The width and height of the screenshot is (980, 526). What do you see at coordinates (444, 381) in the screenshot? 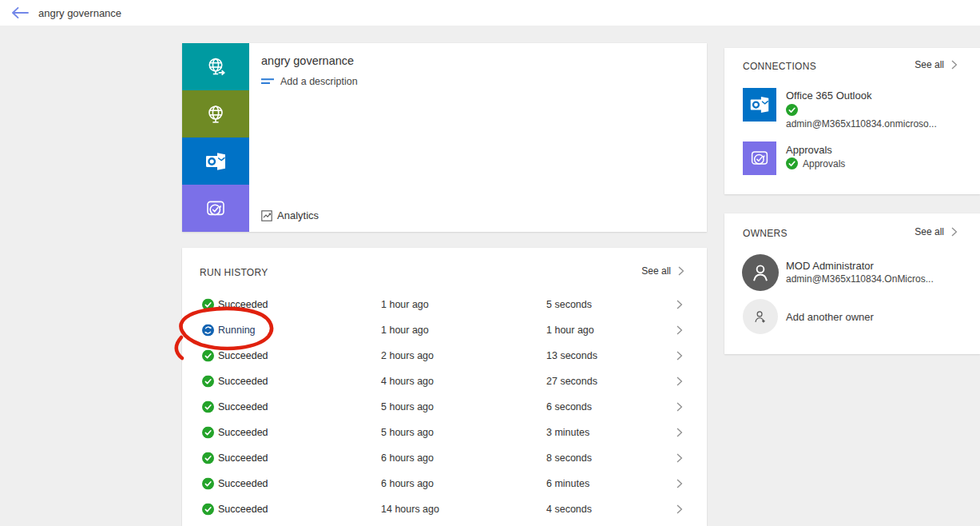
I see `run-history-row: Succeeded 4 hours ago 27 seconds` at bounding box center [444, 381].